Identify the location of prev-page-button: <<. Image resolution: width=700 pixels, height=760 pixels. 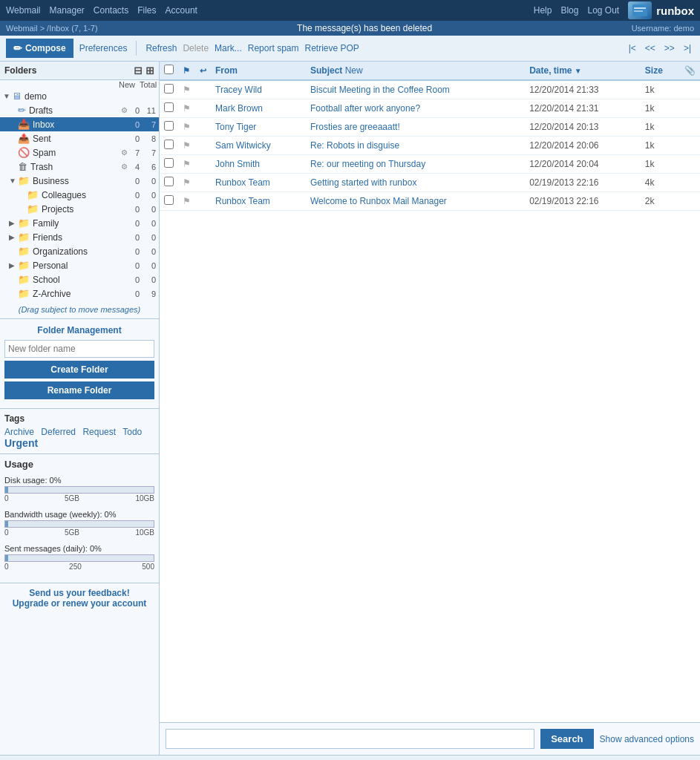
(650, 48).